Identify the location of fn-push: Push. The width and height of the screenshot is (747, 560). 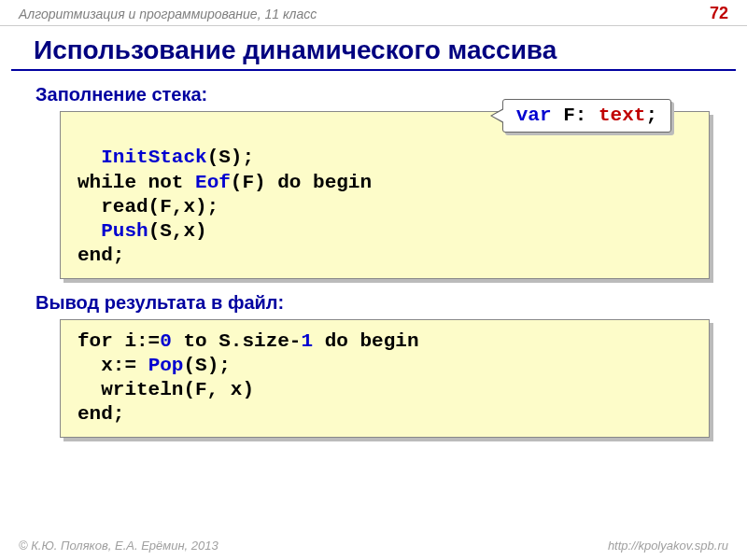
(124, 231).